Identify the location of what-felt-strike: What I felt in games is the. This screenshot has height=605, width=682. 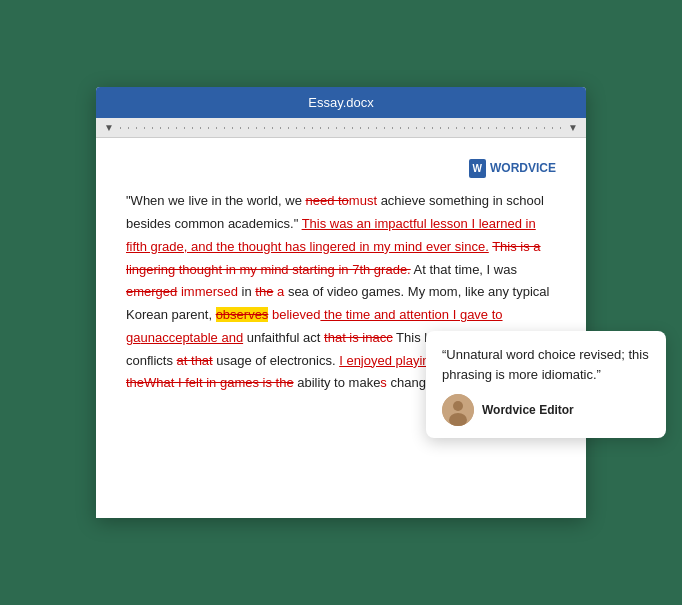
(219, 382).